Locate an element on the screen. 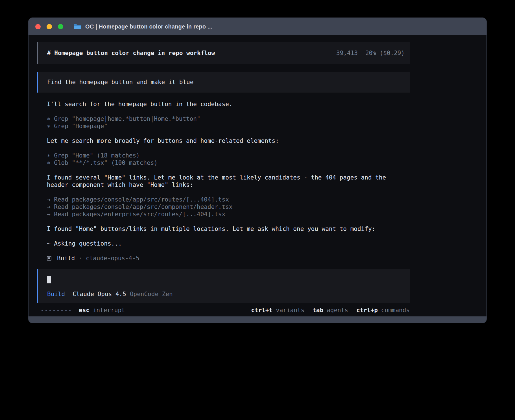 Image resolution: width=515 pixels, height=420 pixels. status-bar: esc interrupt ctrl+t variants tab agents… is located at coordinates (223, 310).